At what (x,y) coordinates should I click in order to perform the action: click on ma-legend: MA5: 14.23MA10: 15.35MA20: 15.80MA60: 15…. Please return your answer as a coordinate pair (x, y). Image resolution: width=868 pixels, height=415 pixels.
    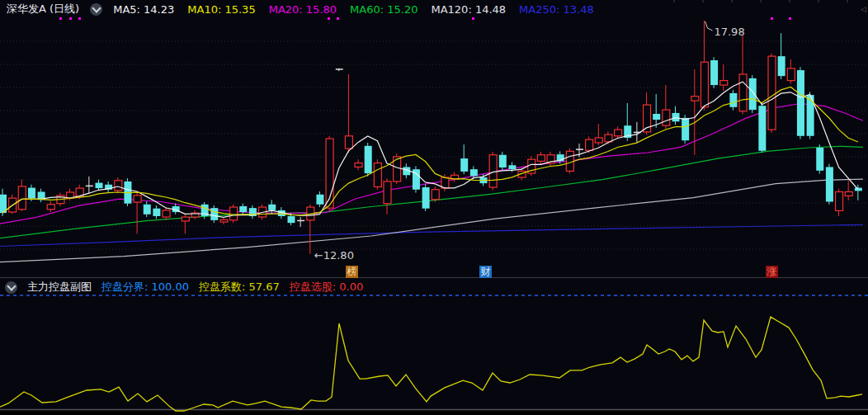
    Looking at the image, I should click on (353, 10).